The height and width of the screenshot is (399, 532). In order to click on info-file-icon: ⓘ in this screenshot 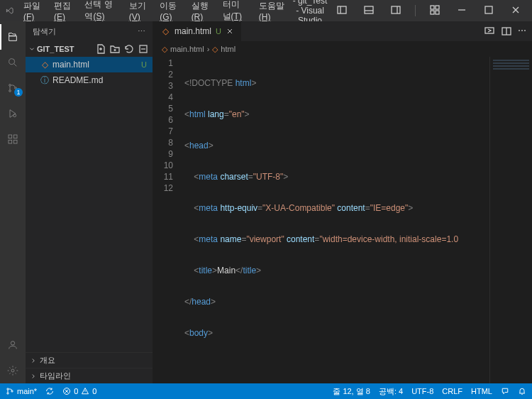, I will do `click(45, 80)`.